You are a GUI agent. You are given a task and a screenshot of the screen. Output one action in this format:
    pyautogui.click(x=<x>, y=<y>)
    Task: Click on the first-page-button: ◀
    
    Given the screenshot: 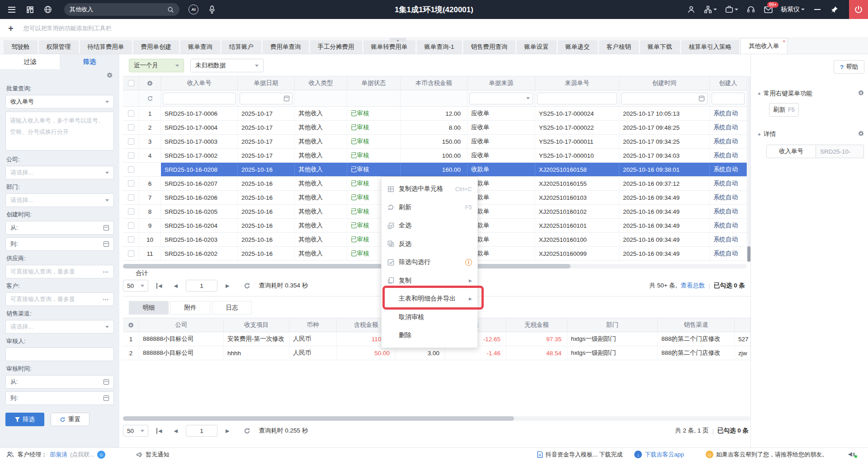 What is the action you would take?
    pyautogui.click(x=159, y=431)
    